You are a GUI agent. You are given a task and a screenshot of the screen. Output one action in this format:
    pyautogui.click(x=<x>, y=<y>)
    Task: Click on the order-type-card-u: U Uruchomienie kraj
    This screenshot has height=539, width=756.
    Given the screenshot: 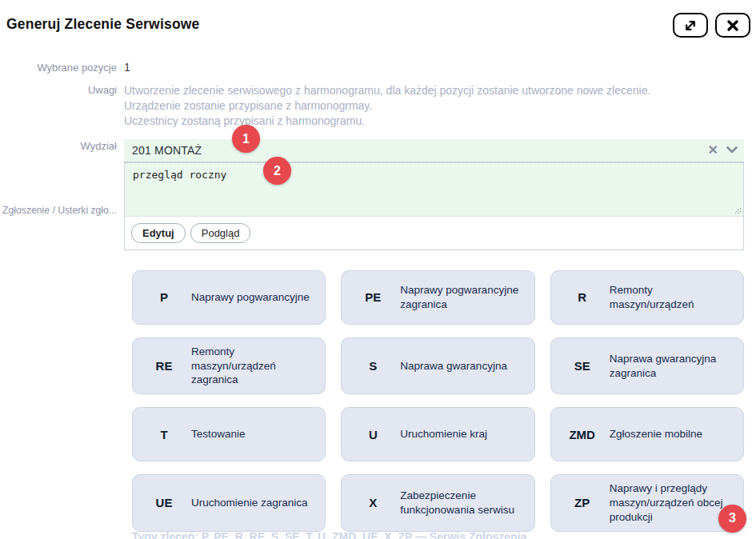 What is the action you would take?
    pyautogui.click(x=438, y=434)
    